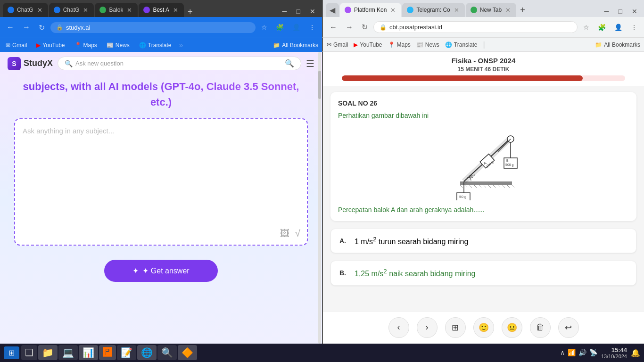 The image size is (644, 362). I want to click on reload-button-left: ↻, so click(41, 27).